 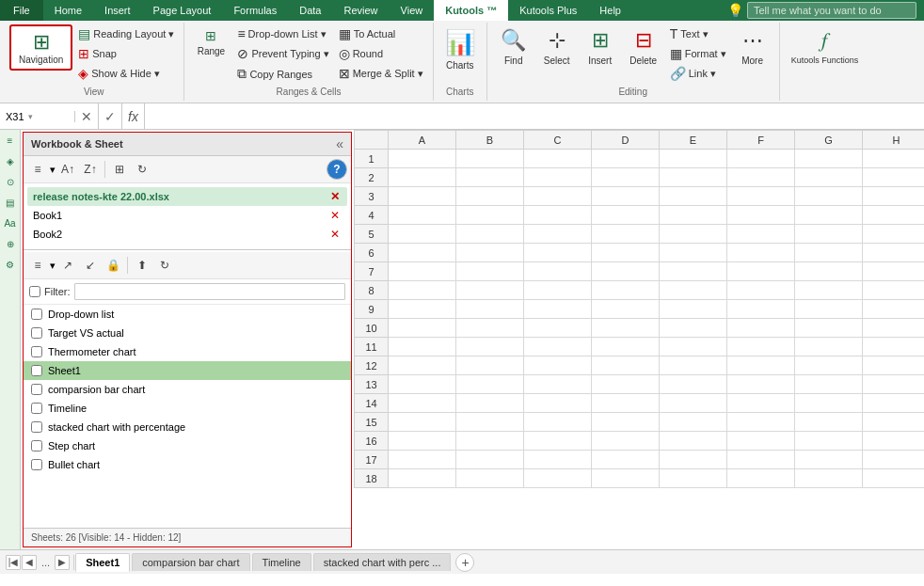 What do you see at coordinates (470, 10) in the screenshot?
I see `tab-kutools: Kutools ™` at bounding box center [470, 10].